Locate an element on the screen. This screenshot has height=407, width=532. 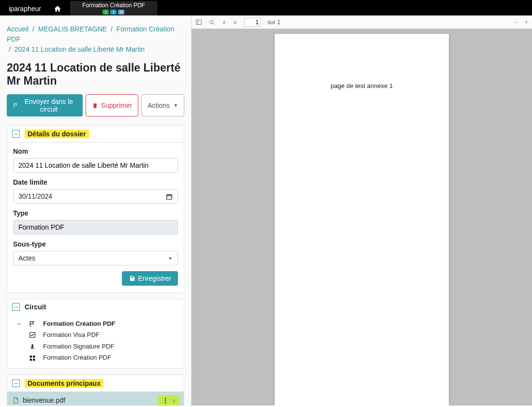
chevron-down-icon: ∨ is located at coordinates (235, 22).